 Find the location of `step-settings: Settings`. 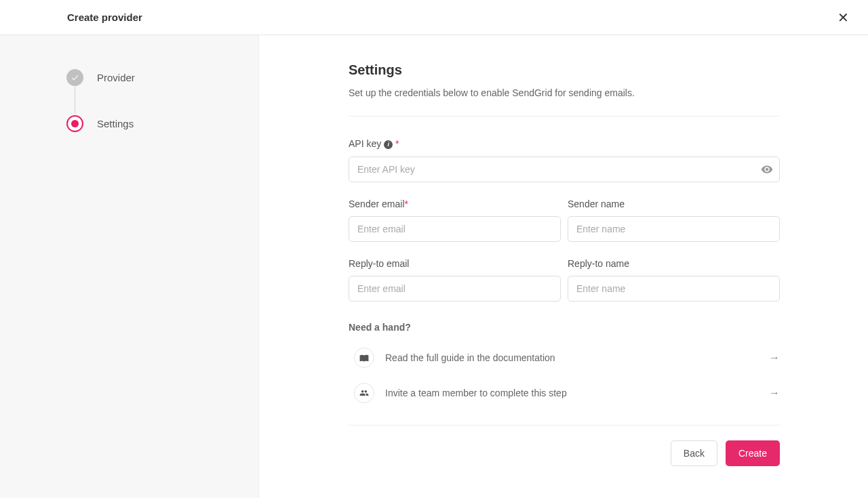

step-settings: Settings is located at coordinates (163, 123).